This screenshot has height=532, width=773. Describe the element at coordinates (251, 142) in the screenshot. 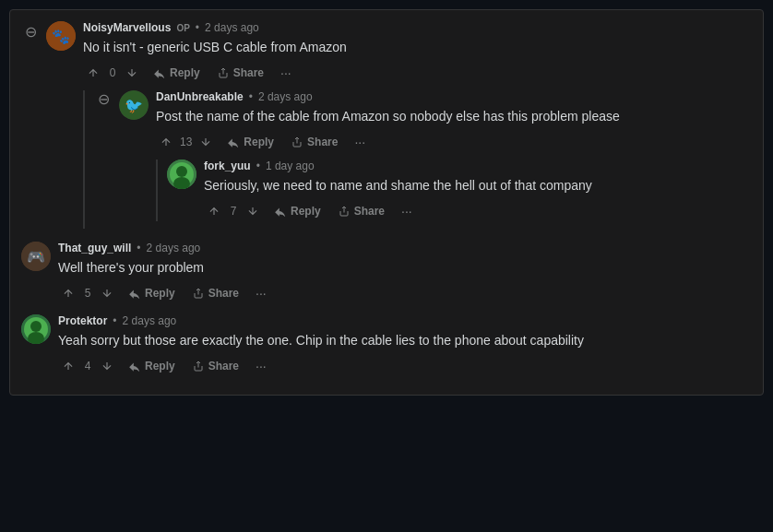

I see `reply-button-dan: Reply` at that location.